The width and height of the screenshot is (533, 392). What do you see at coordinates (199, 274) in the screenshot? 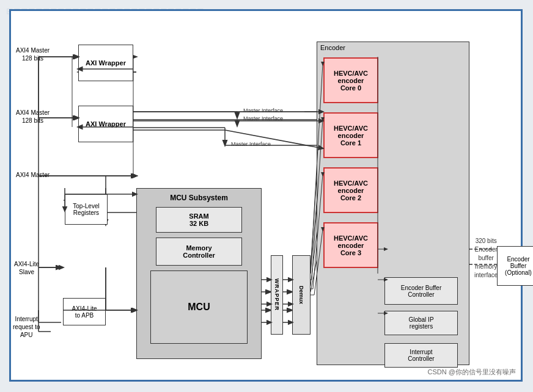
I see `mcu-subsystem: MCU Subsystem SRAM32 KB MemoryController…` at bounding box center [199, 274].